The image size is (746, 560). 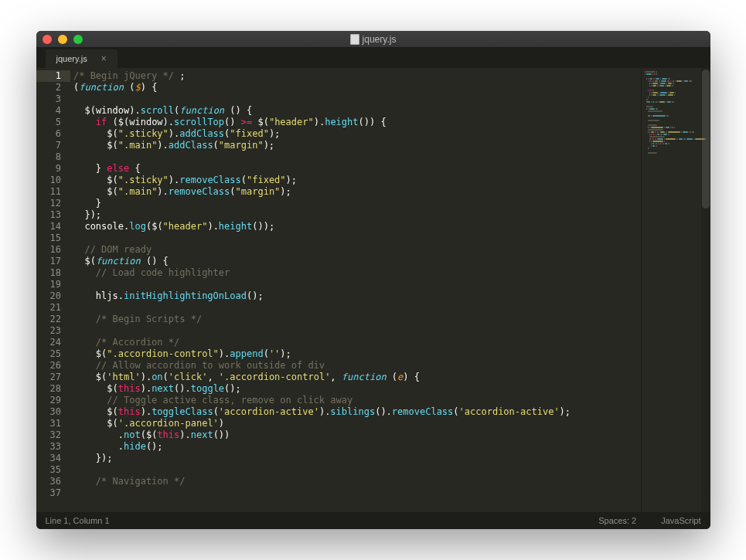 What do you see at coordinates (373, 58) in the screenshot?
I see `tab-bar: jquery.js ×` at bounding box center [373, 58].